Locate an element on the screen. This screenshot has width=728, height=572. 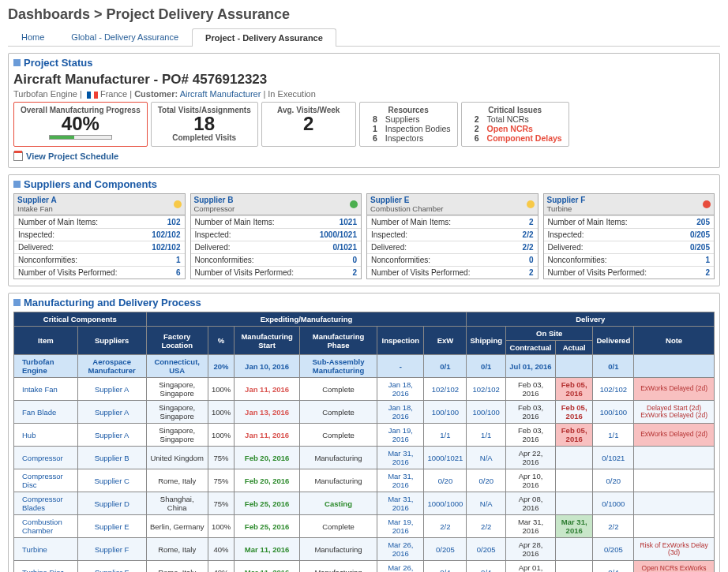
table-row: Fan BladeSupplier ASingapore, Singapore1… is located at coordinates (365, 412).